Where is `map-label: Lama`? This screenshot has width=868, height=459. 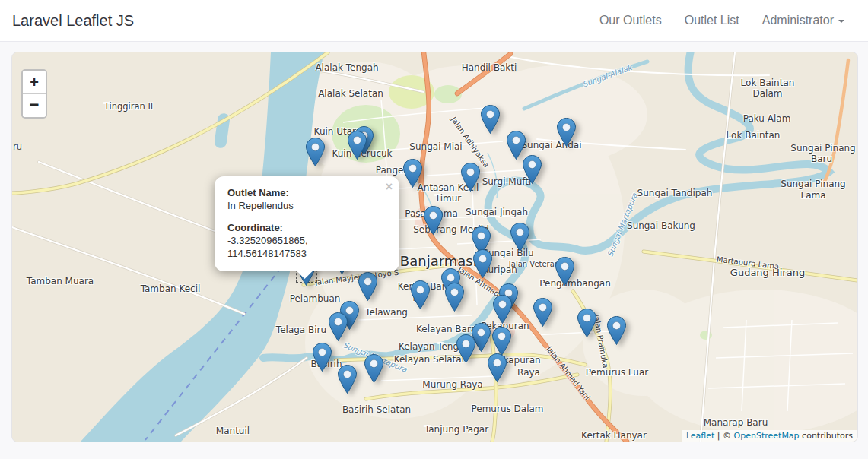
map-label: Lama is located at coordinates (812, 195).